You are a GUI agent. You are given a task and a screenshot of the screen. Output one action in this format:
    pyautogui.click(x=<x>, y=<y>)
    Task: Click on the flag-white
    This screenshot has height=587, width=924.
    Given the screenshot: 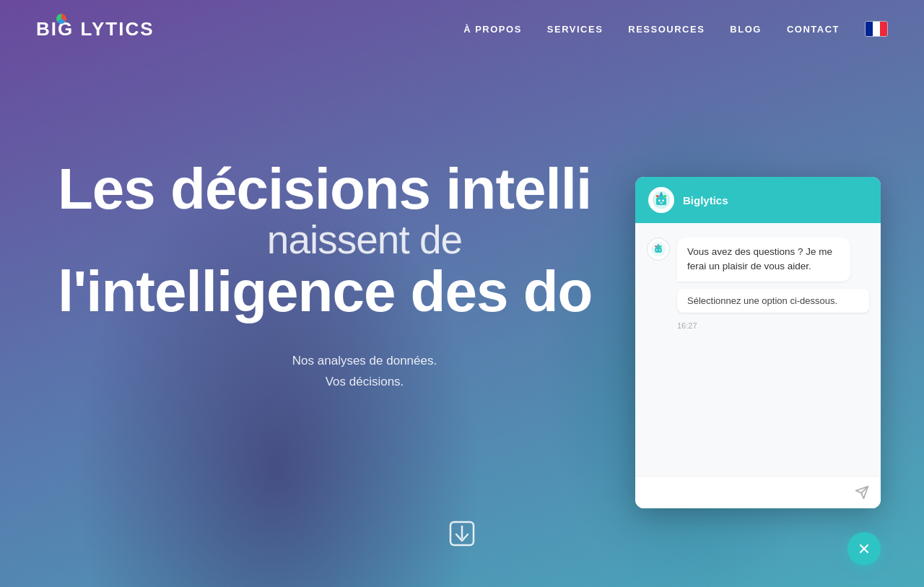 What is the action you would take?
    pyautogui.click(x=876, y=29)
    